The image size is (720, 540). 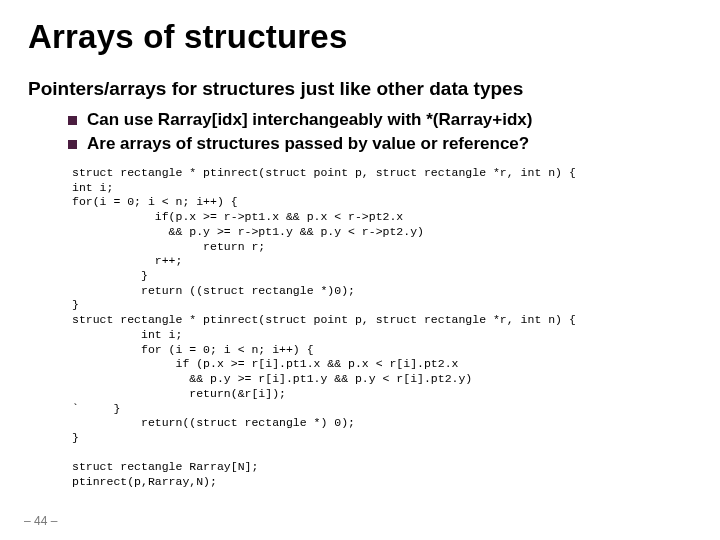 I want to click on bullet-item: Are arrays of structures passed by value…, so click(x=380, y=144).